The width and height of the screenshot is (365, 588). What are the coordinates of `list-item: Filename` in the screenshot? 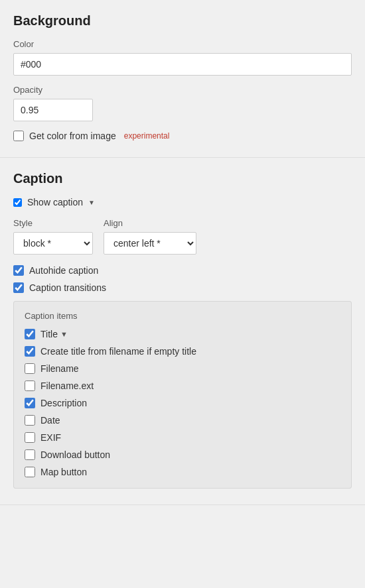 It's located at (183, 369).